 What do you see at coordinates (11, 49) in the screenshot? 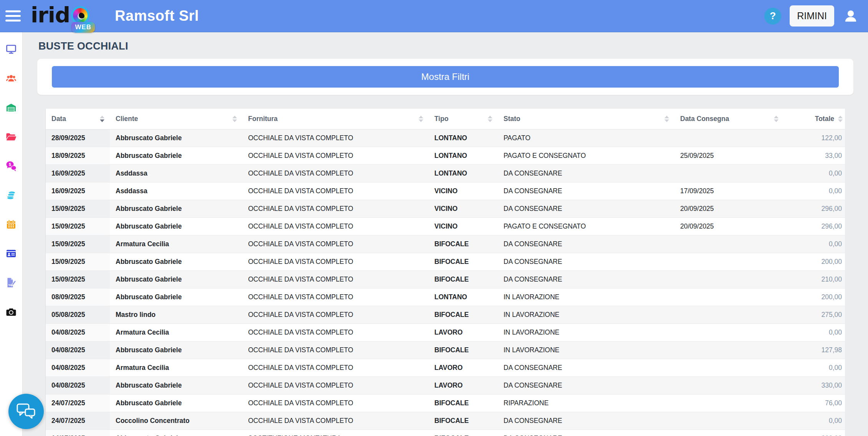
I see `monitor-icon` at bounding box center [11, 49].